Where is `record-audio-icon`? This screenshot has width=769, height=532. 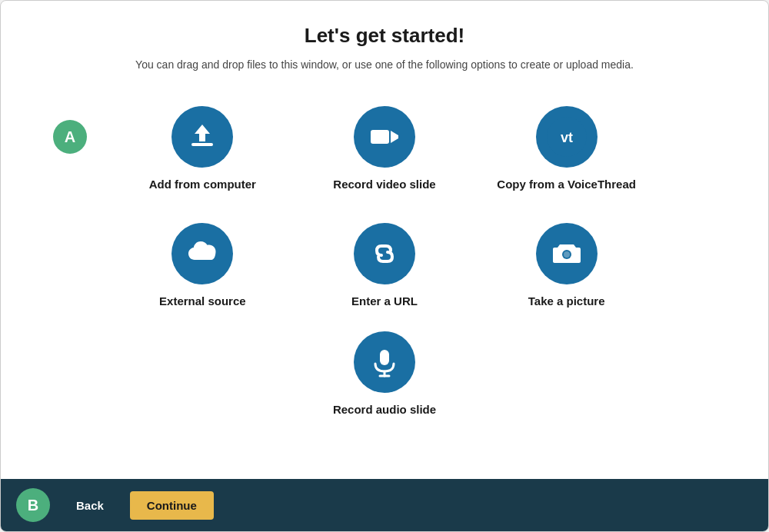 record-audio-icon is located at coordinates (384, 362).